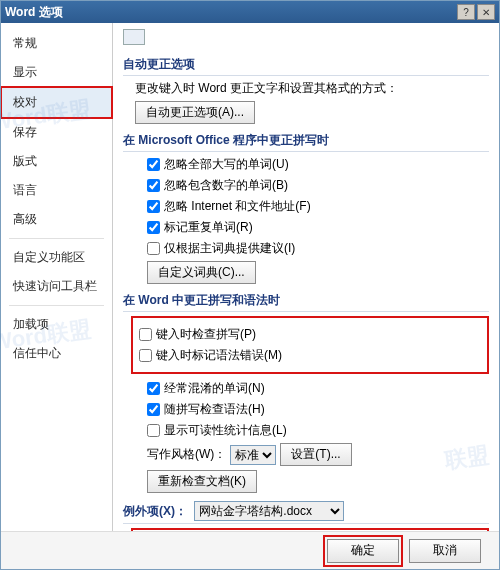 The image size is (500, 570). What do you see at coordinates (56, 102) in the screenshot?
I see `sidebar-item-proofing: 校对` at bounding box center [56, 102].